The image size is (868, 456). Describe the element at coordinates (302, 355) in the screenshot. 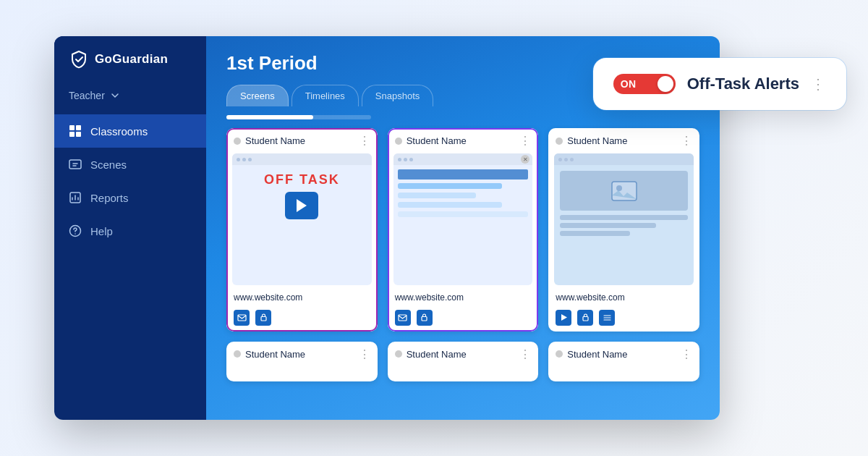

I see `student-card-header-4: Student Name ⋮` at that location.